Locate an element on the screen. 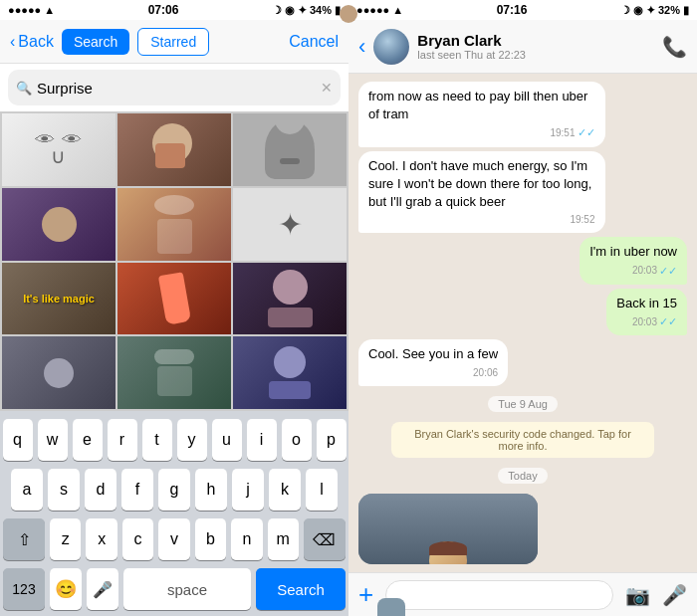  key-z: z is located at coordinates (66, 539).